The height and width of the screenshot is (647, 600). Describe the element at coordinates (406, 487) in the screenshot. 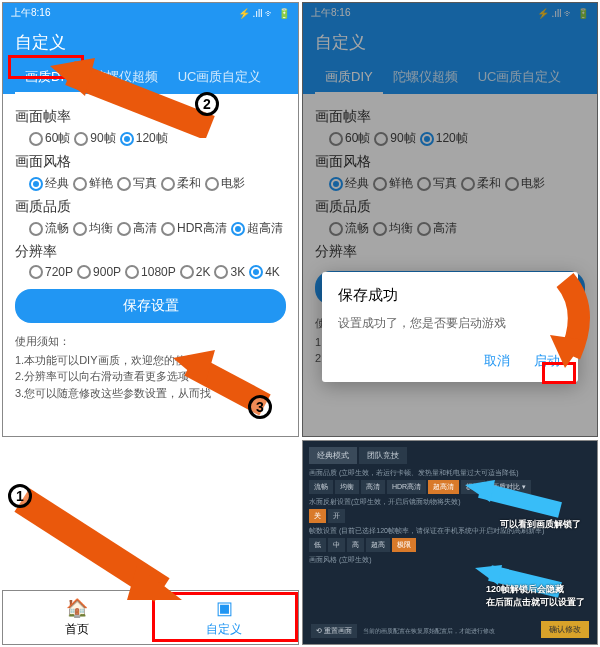

I see `game-opt-hdr: HDR高清` at that location.